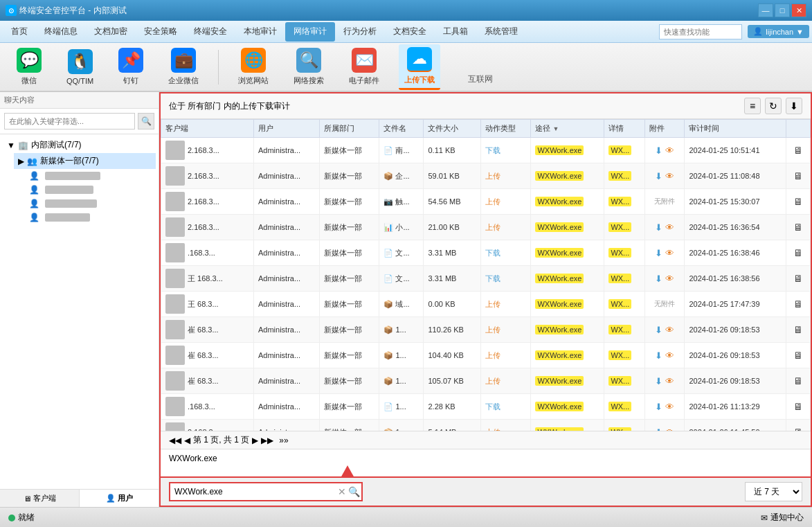 The height and width of the screenshot is (527, 812). Describe the element at coordinates (255, 440) in the screenshot. I see `page-nav-fwd: ▶` at that location.